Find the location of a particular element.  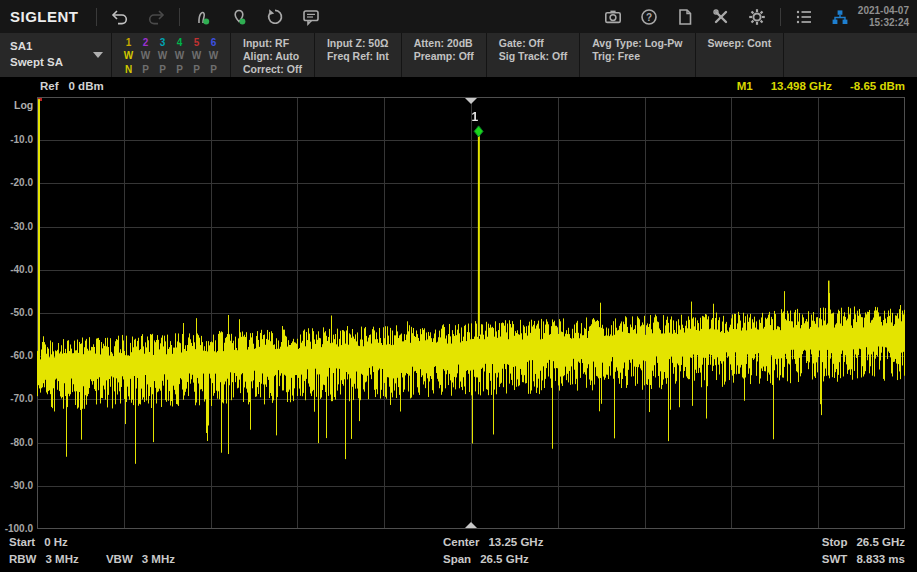

ref-value: 0 dBm is located at coordinates (86, 86).